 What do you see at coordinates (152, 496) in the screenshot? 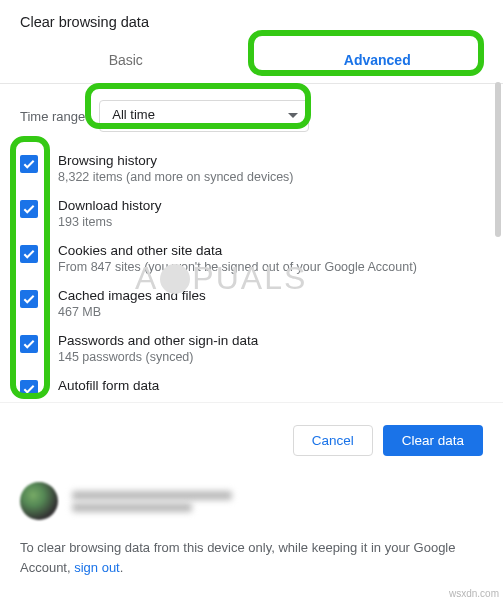
I see `profile-name-redacted` at bounding box center [152, 496].